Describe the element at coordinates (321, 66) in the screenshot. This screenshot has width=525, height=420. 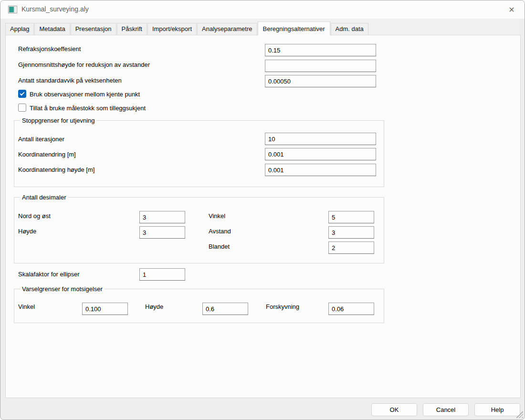
I see `gjennomsnittshoyde-input` at that location.